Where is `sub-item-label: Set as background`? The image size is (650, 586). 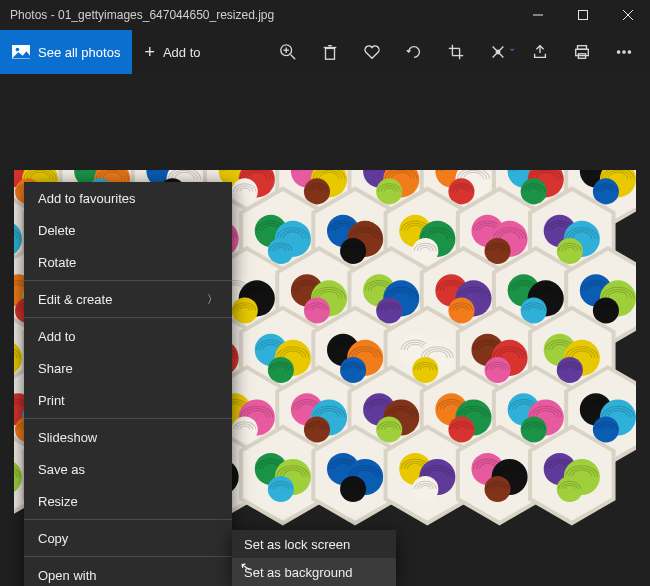 sub-item-label: Set as background is located at coordinates (298, 572).